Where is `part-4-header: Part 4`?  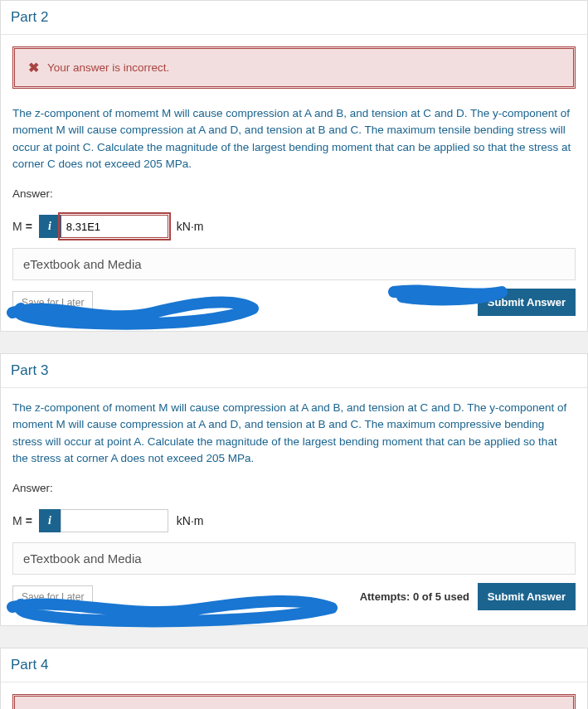 part-4-header: Part 4 is located at coordinates (294, 665).